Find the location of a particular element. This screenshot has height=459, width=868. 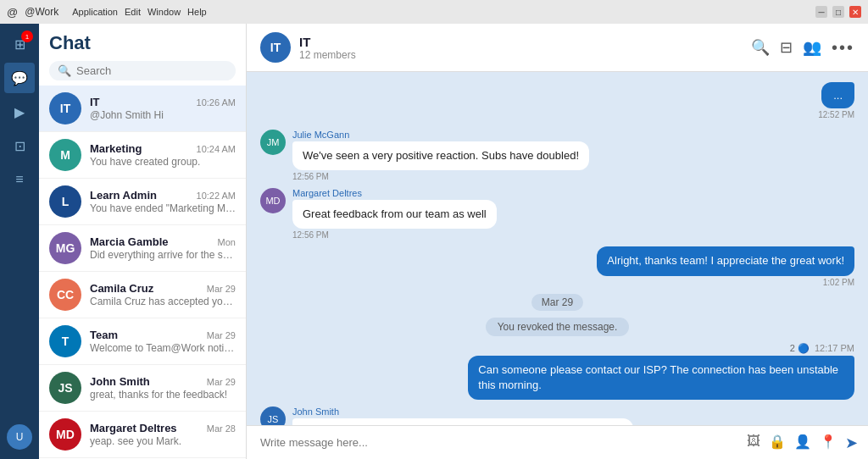

sidebar-item-profile: U is located at coordinates (19, 437).